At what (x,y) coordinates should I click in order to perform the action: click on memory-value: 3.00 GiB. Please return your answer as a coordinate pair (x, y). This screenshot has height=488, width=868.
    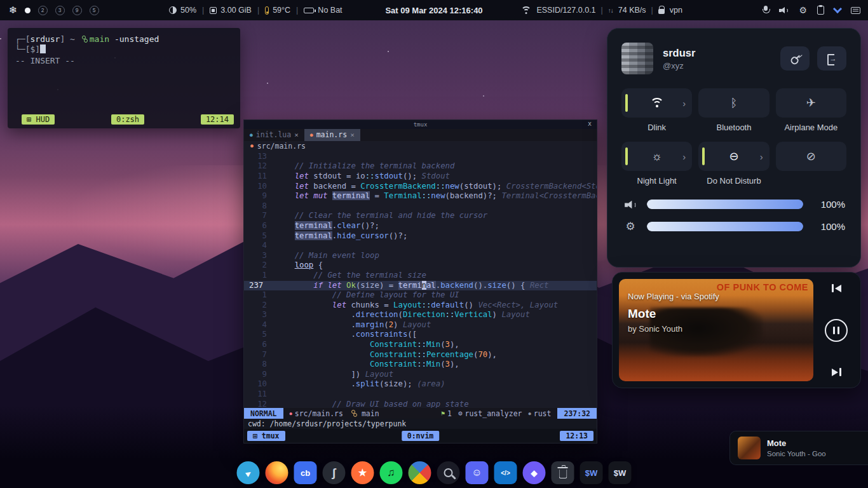
    Looking at the image, I should click on (236, 10).